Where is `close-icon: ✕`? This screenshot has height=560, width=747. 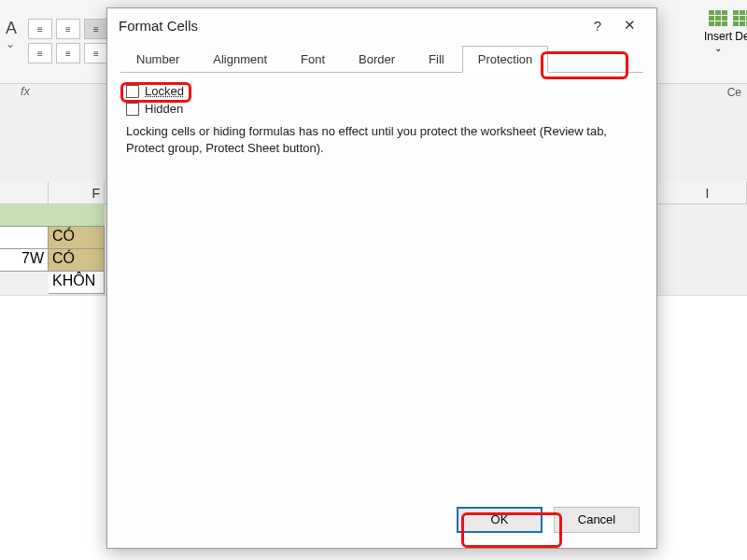 close-icon: ✕ is located at coordinates (629, 25).